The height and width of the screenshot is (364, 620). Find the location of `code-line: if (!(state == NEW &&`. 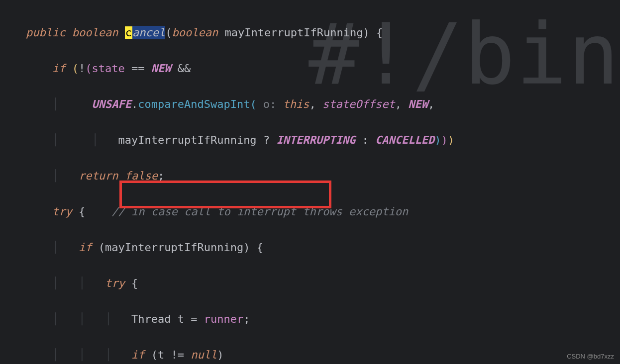

code-line: if (!(state == NEW && is located at coordinates (323, 69).